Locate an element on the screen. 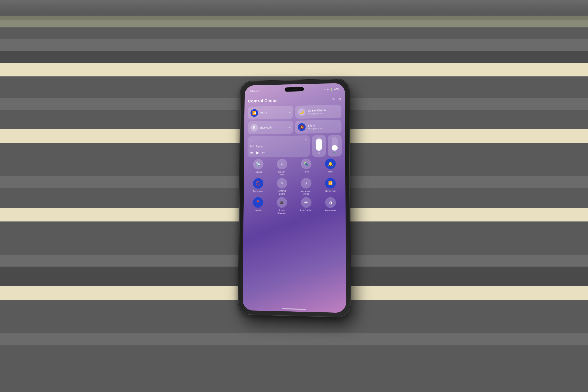  dnd-label: Do Not Disturb is located at coordinates (324, 110).